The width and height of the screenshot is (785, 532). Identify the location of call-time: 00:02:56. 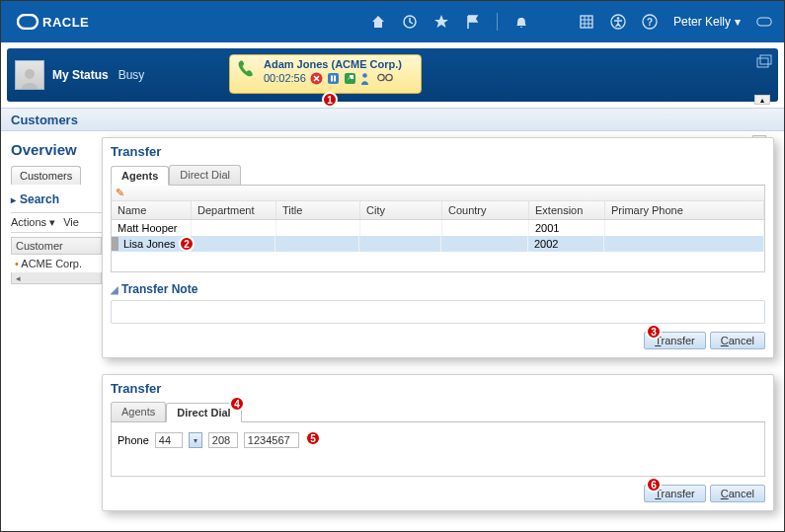
(284, 79).